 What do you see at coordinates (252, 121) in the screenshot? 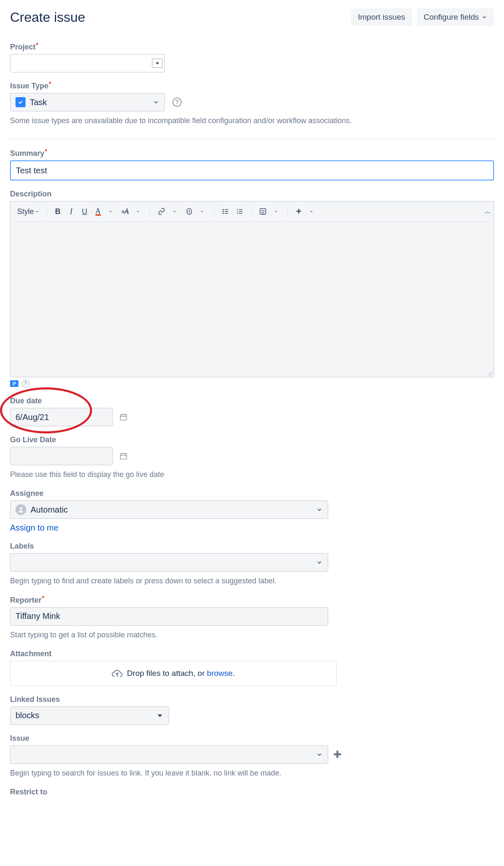
I see `issue-type-hint: Some issue types are unavailable due to …` at bounding box center [252, 121].